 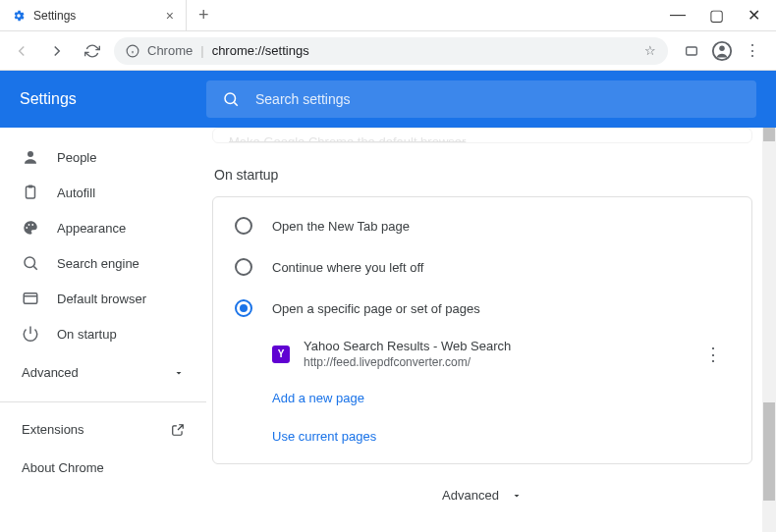 I want to click on profile-icon, so click(x=722, y=51).